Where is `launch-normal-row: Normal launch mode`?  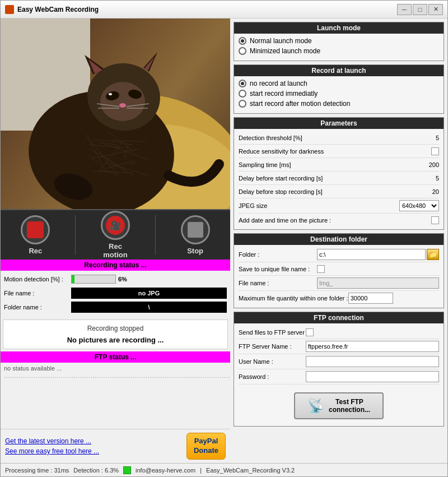
launch-normal-row: Normal launch mode is located at coordinates (339, 41).